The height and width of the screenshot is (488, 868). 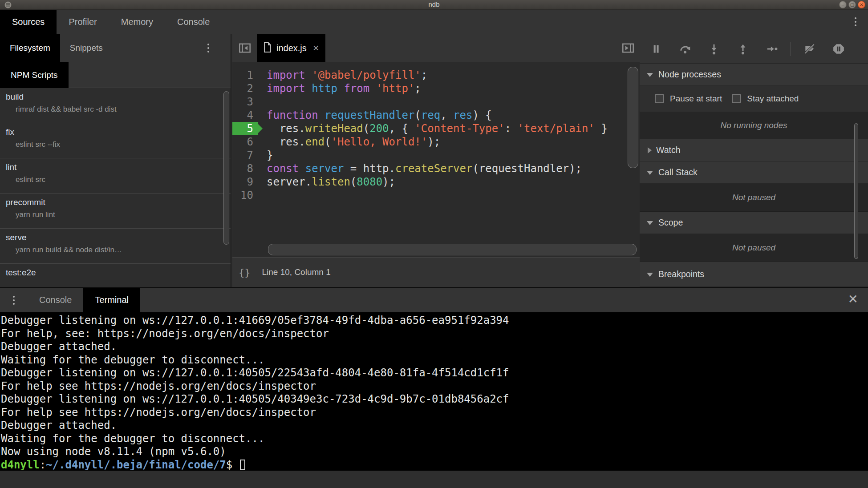 I want to click on script-command: eslint src, so click(x=123, y=180).